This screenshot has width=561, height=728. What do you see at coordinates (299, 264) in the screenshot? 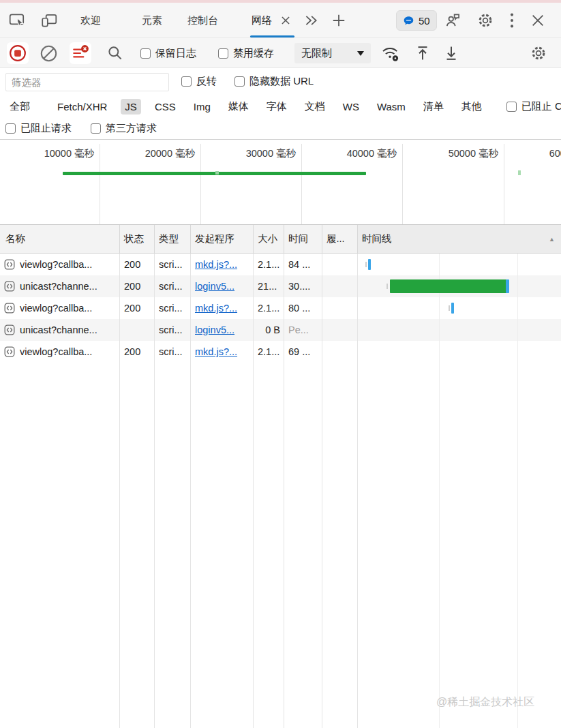
I see `request-time: 84 ...` at bounding box center [299, 264].